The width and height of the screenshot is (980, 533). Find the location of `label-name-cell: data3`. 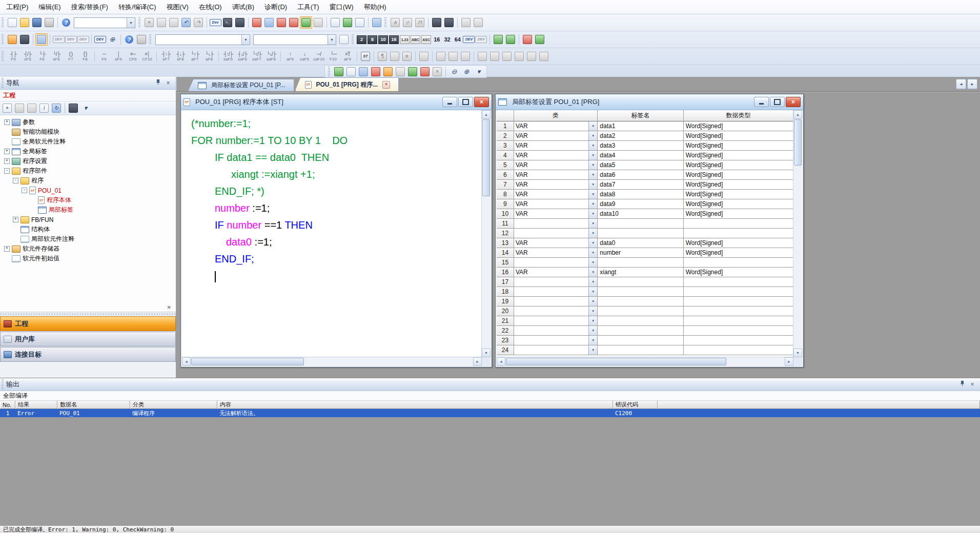

label-name-cell: data3 is located at coordinates (641, 146).